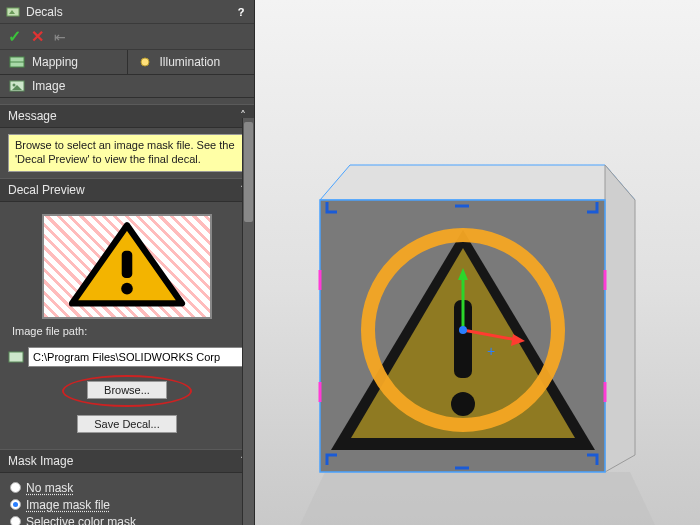 This screenshot has width=700, height=525. I want to click on section-header-message: Message ˄, so click(127, 116).